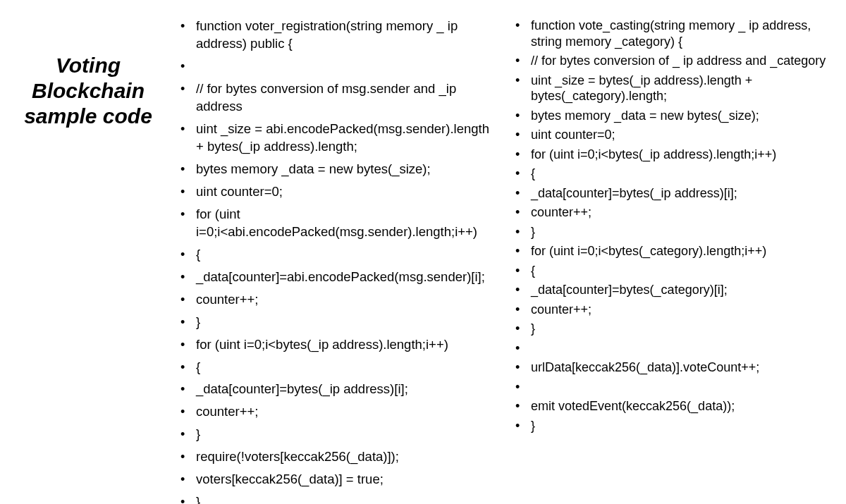 Image resolution: width=846 pixels, height=504 pixels. Describe the element at coordinates (671, 290) in the screenshot. I see `code-line: _data[counter]=bytes(_category)[i];` at that location.